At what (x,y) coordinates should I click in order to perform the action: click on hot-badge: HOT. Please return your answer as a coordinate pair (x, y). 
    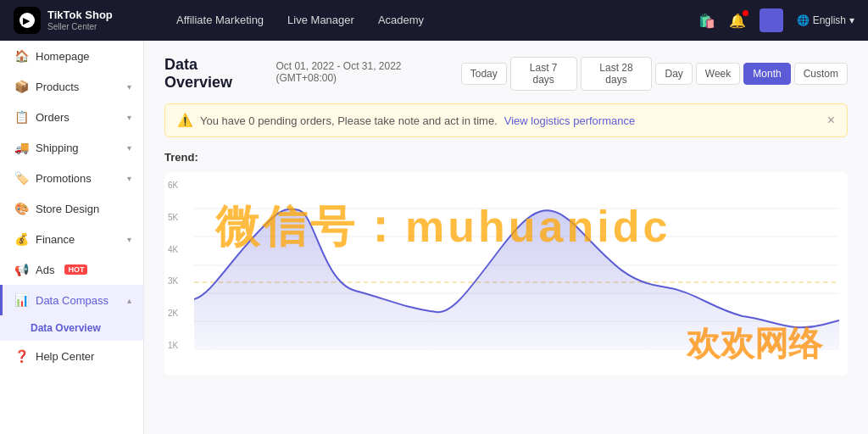
    Looking at the image, I should click on (76, 270).